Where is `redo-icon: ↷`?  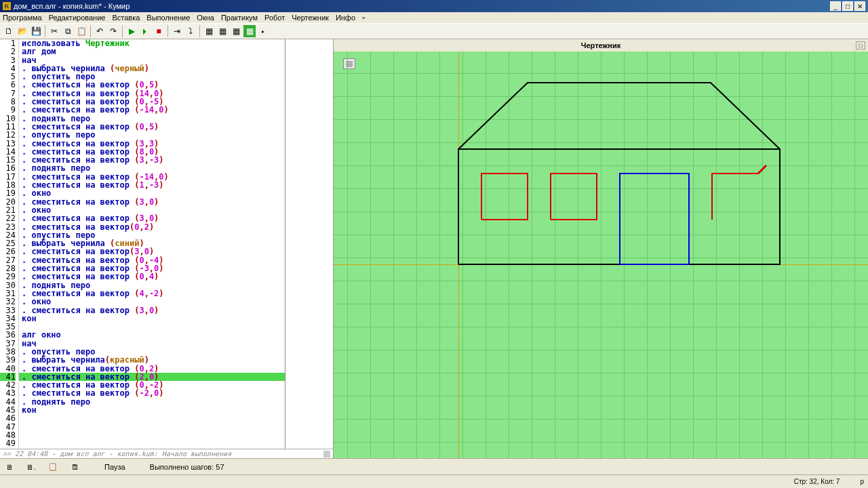 redo-icon: ↷ is located at coordinates (113, 31).